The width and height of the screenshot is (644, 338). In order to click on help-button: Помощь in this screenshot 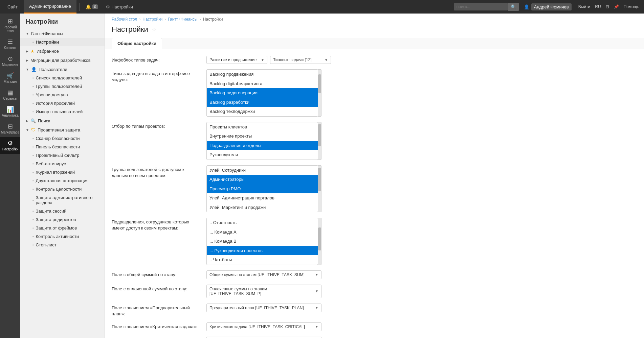, I will do `click(631, 7)`.